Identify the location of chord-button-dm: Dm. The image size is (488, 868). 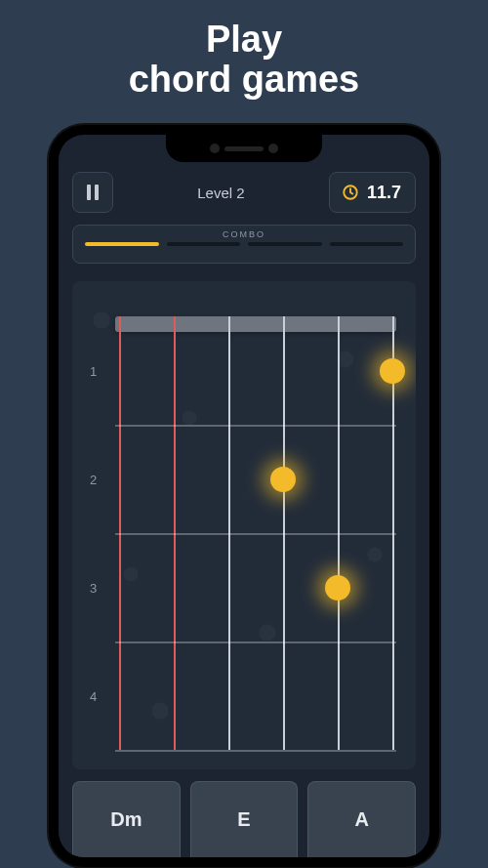
(127, 819).